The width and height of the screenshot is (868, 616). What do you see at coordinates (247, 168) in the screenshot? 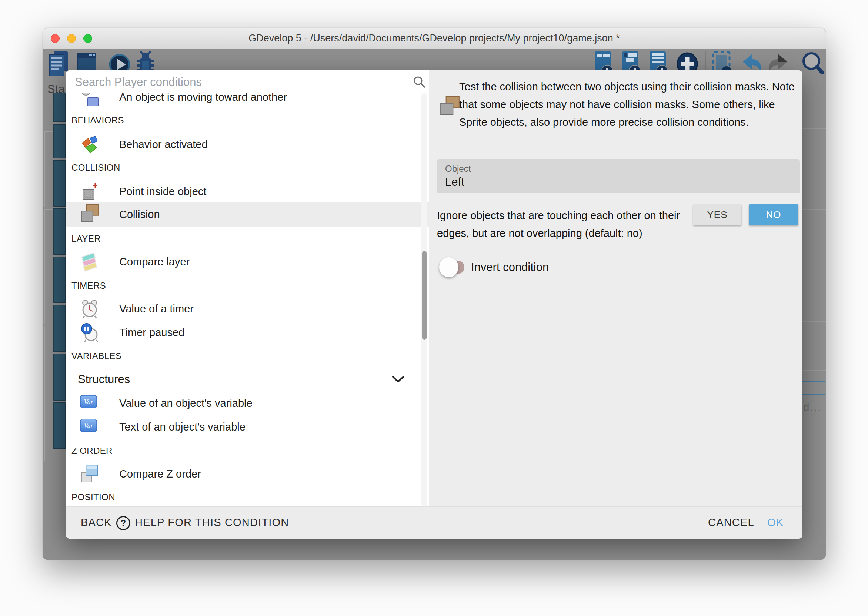
I see `section-header: COLLISION` at bounding box center [247, 168].